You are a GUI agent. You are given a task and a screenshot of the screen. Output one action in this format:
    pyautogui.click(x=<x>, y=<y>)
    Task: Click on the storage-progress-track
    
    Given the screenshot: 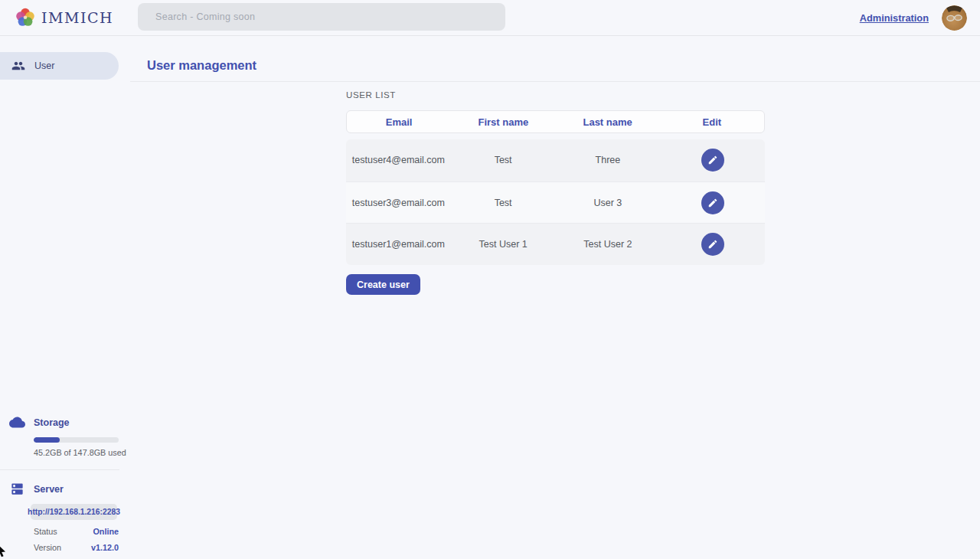 What is the action you would take?
    pyautogui.click(x=77, y=440)
    